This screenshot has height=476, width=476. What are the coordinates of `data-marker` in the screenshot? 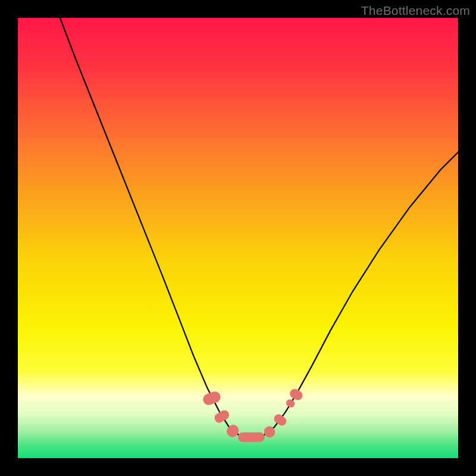 It's located at (251, 437).